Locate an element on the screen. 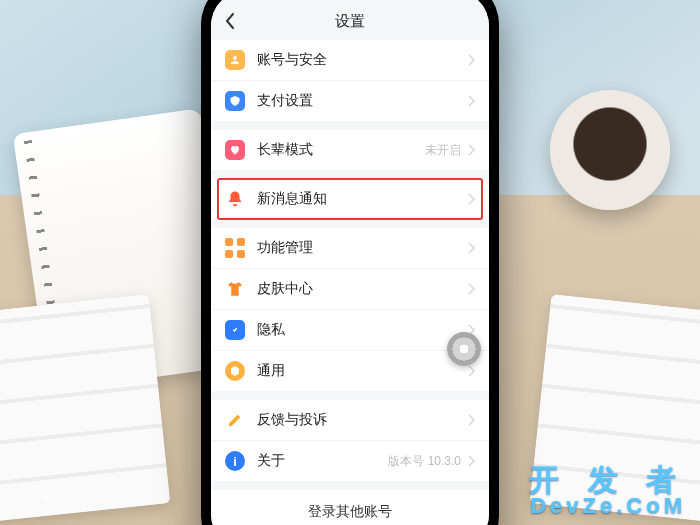 This screenshot has height=525, width=700. back-button is located at coordinates (230, 21).